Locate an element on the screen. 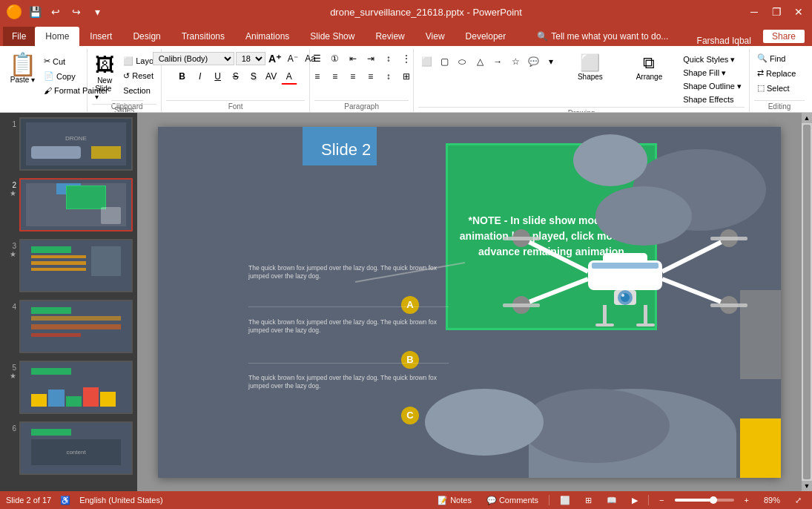  underline-button: U is located at coordinates (218, 76).